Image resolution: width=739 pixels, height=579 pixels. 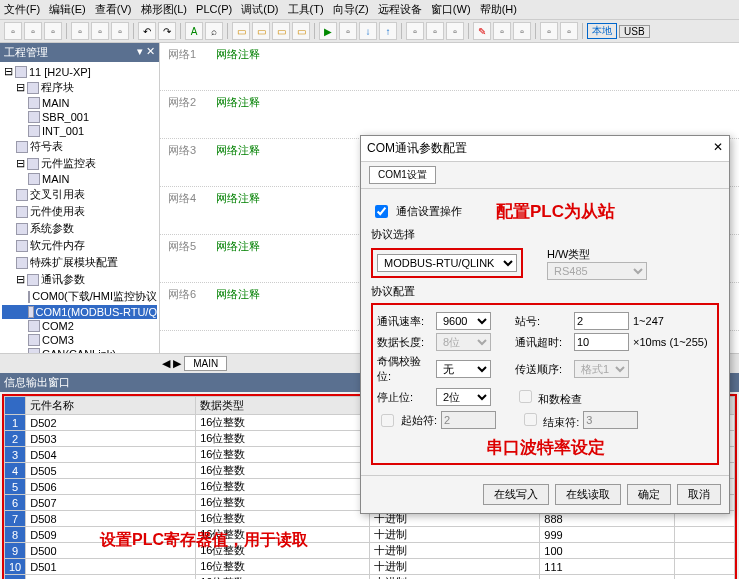 What do you see at coordinates (111, 406) in the screenshot?
I see `col-name: 元件名称` at bounding box center [111, 406].